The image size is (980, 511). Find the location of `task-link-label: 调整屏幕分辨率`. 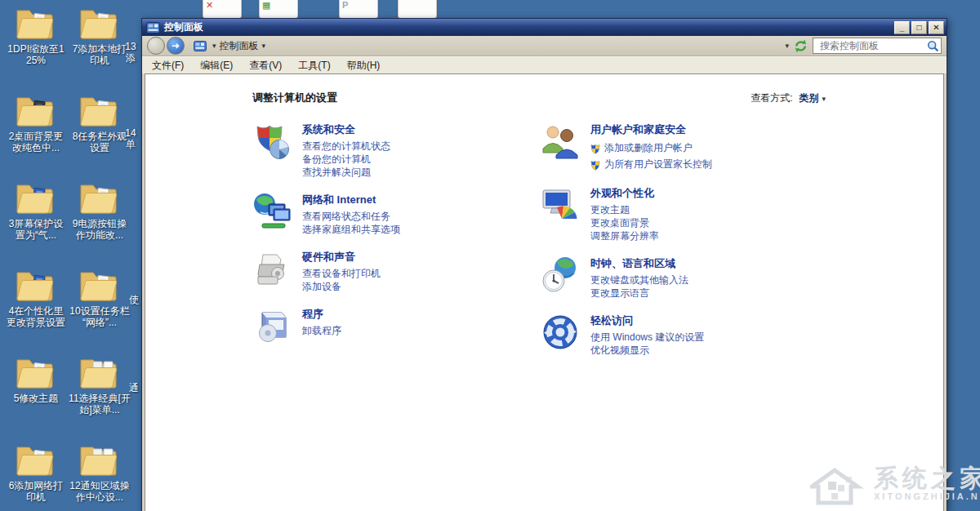

task-link-label: 调整屏幕分辨率 is located at coordinates (625, 236).